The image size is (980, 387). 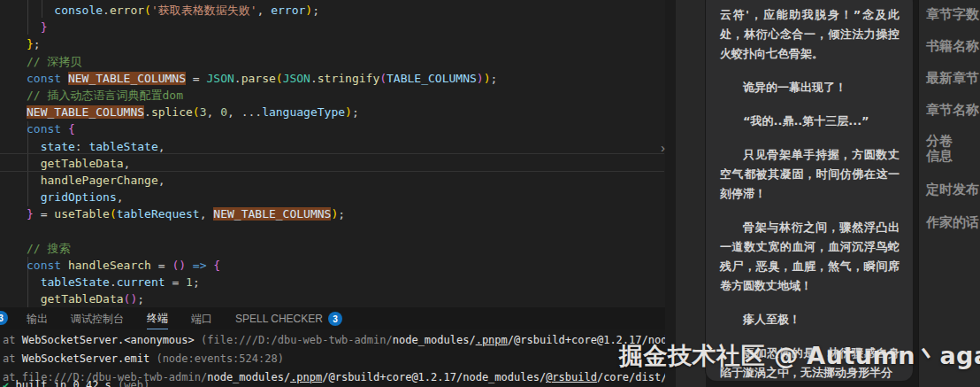 I want to click on code-line: // 深拷贝, so click(x=262, y=62).